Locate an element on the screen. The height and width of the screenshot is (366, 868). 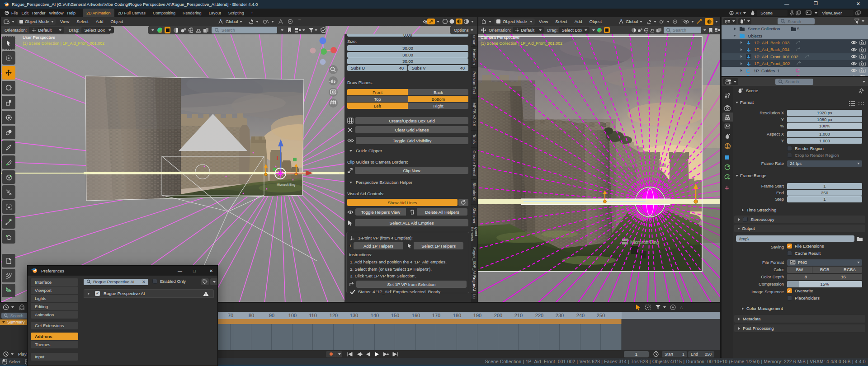
svg-text: User Perspective is located at coordinates (39, 37).